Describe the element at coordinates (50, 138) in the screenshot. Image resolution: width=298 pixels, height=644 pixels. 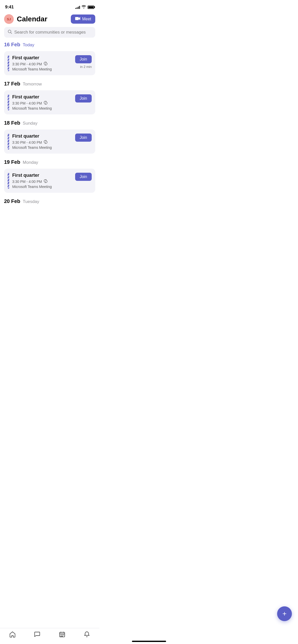
I see `content: 16 FebTodayFirst quarter3:30 PM - 4:00 P…` at that location.